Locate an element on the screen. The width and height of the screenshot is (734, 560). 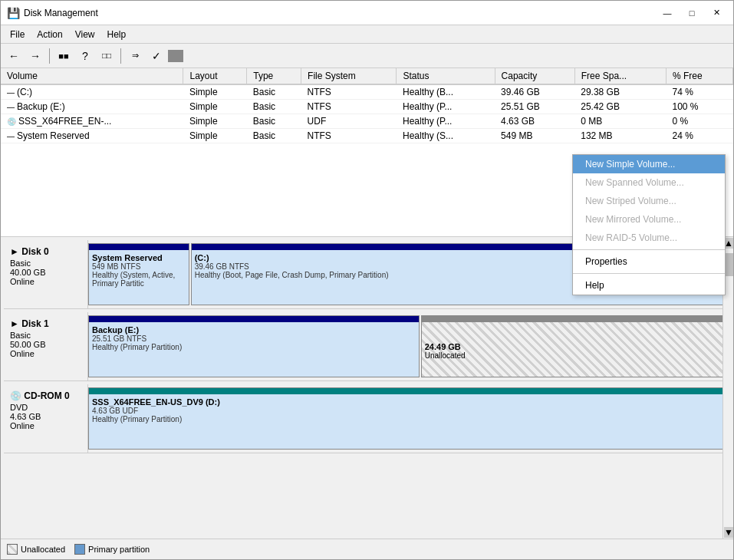
table-row: —Backup (E:) Simple Basic NTFS Healthy (… is located at coordinates (367, 107).